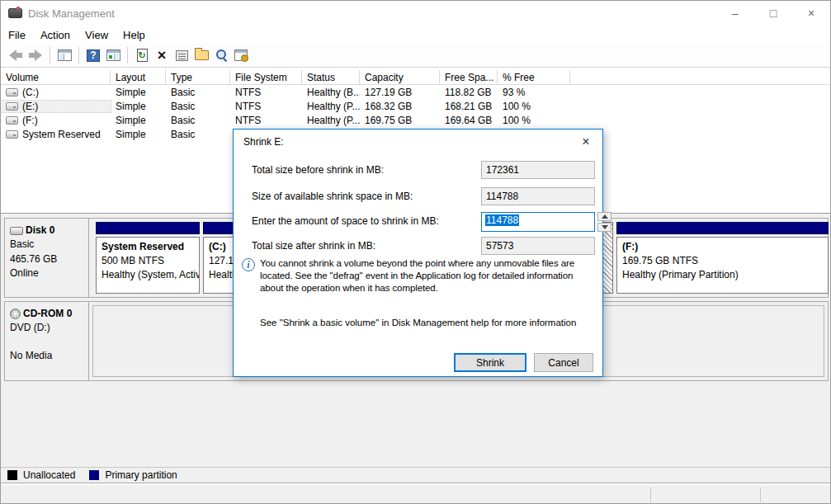 The image size is (831, 504). I want to click on info-icon: i, so click(248, 265).